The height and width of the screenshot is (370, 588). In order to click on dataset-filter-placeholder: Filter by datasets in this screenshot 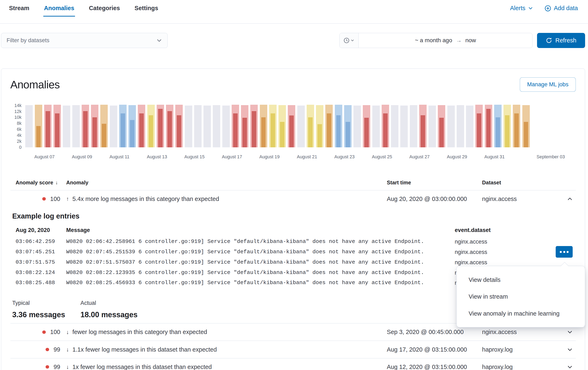, I will do `click(28, 40)`.